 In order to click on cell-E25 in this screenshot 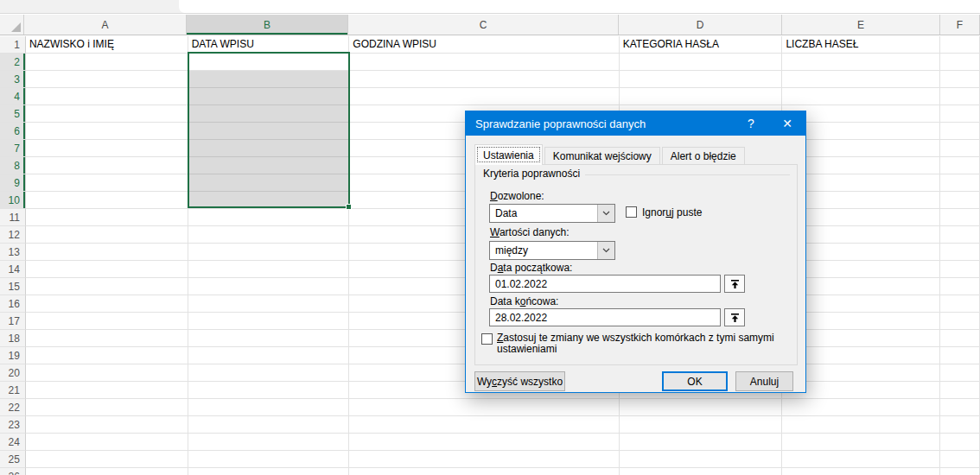, I will do `click(861, 459)`.